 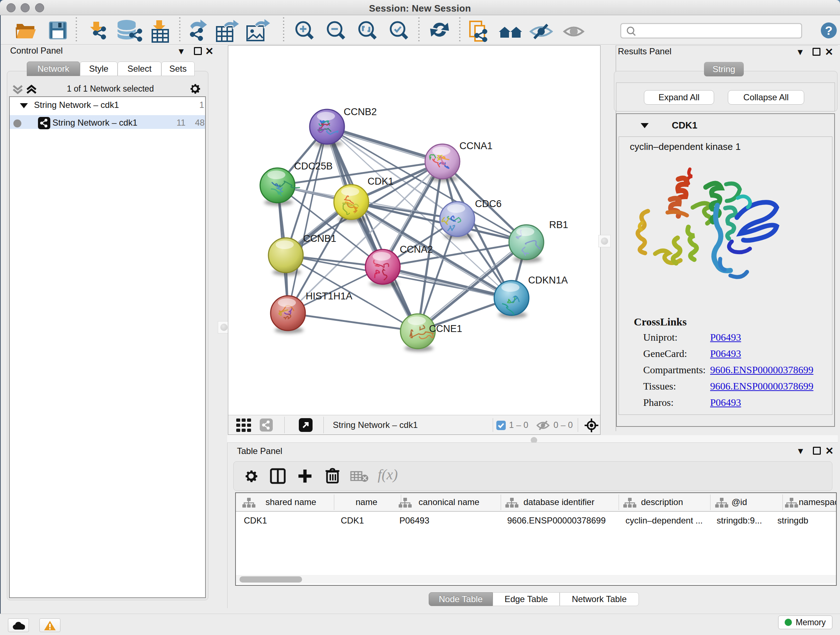 What do you see at coordinates (446, 329) in the screenshot?
I see `svg-text: CCNE1` at bounding box center [446, 329].